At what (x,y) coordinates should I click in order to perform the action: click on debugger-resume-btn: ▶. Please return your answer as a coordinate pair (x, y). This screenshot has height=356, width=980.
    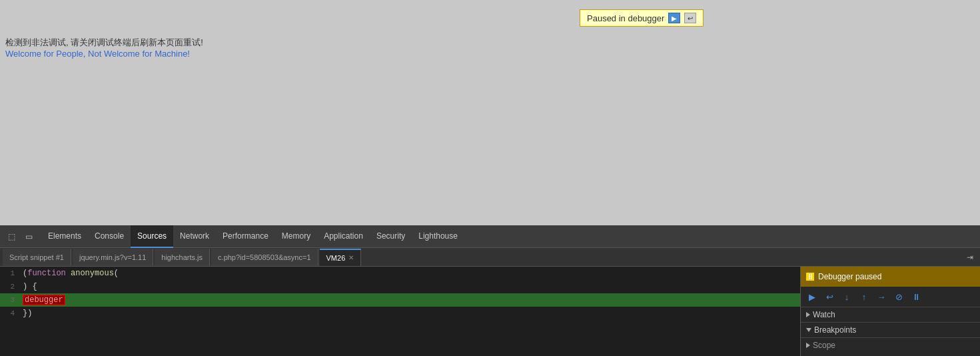
    Looking at the image, I should click on (812, 297).